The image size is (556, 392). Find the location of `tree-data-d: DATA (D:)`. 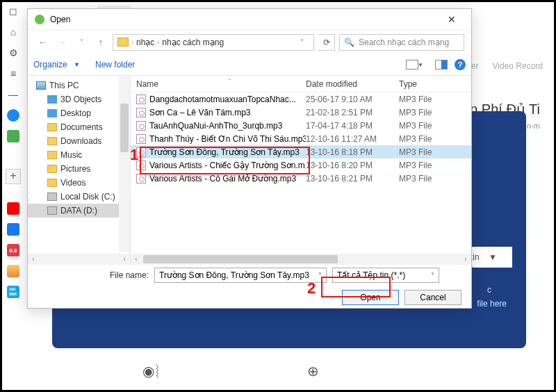

tree-data-d: DATA (D:) is located at coordinates (79, 211).